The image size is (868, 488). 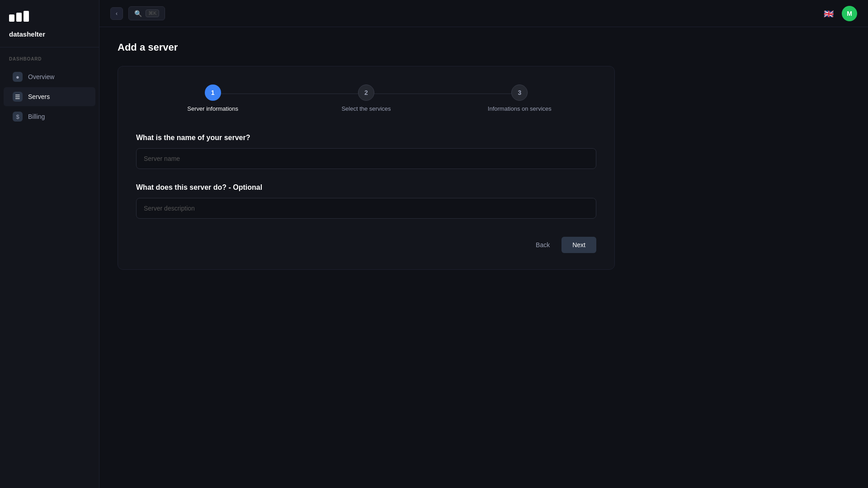 I want to click on step-1: 1 Server informations, so click(x=212, y=99).